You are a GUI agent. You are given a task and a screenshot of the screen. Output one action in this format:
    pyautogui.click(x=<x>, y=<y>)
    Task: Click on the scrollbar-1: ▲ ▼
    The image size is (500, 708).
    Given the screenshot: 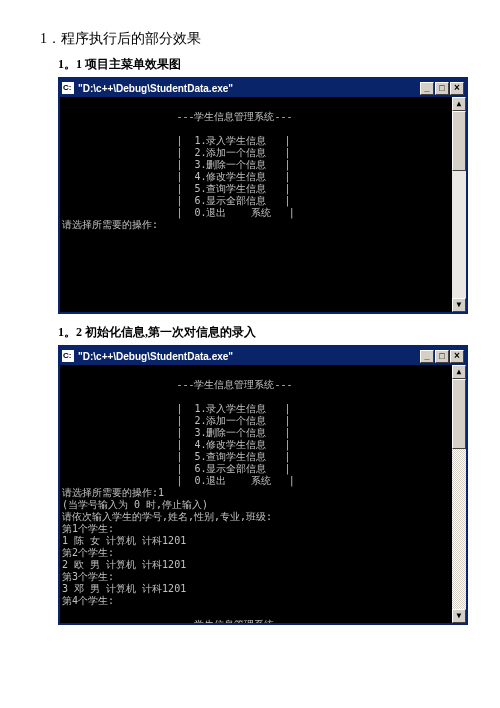 What is the action you would take?
    pyautogui.click(x=459, y=204)
    